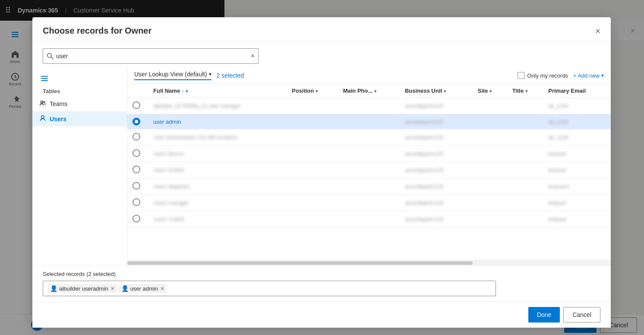 The height and width of the screenshot is (335, 644). What do you see at coordinates (369, 203) in the screenshot?
I see `table-row: User1 manager azuredepoim125 testuser` at bounding box center [369, 203].